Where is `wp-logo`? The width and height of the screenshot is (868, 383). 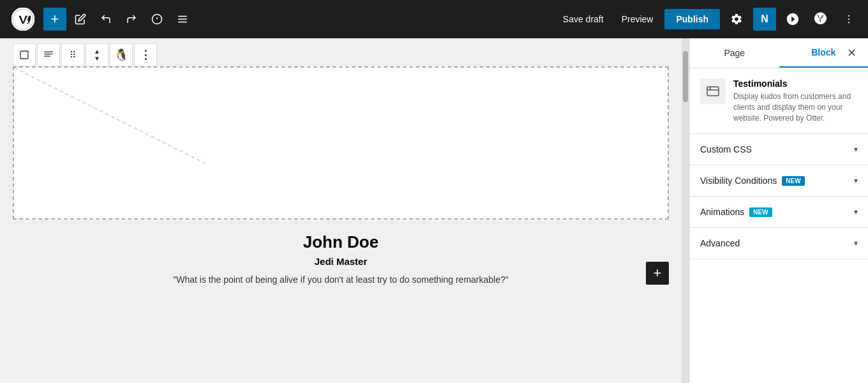
wp-logo is located at coordinates (23, 19).